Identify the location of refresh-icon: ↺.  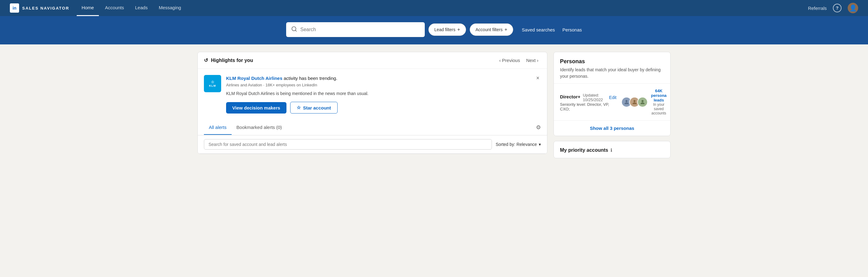
(206, 60).